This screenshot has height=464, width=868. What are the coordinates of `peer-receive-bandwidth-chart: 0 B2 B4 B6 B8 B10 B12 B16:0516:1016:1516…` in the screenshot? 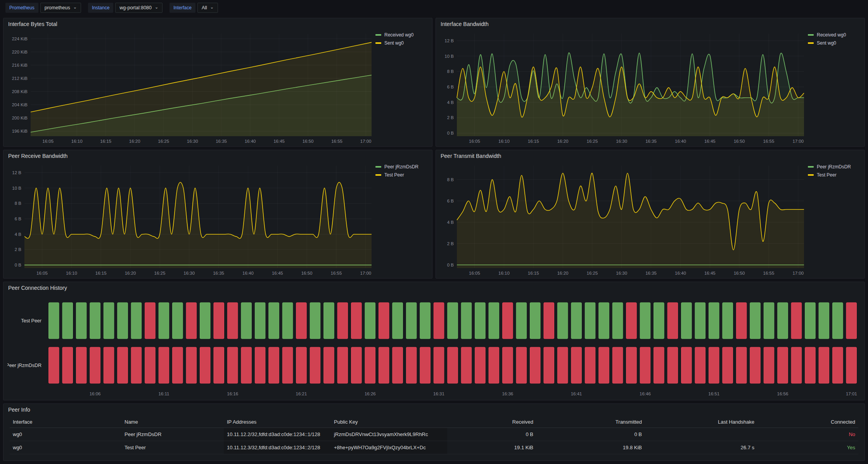 It's located at (191, 220).